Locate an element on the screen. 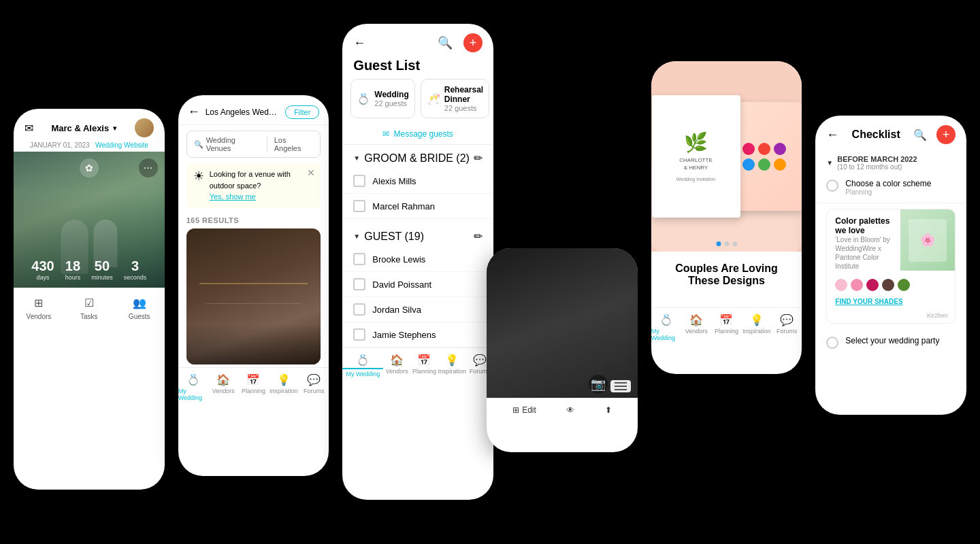 This screenshot has width=980, height=544. countdown-hours: 18 hours is located at coordinates (74, 269).